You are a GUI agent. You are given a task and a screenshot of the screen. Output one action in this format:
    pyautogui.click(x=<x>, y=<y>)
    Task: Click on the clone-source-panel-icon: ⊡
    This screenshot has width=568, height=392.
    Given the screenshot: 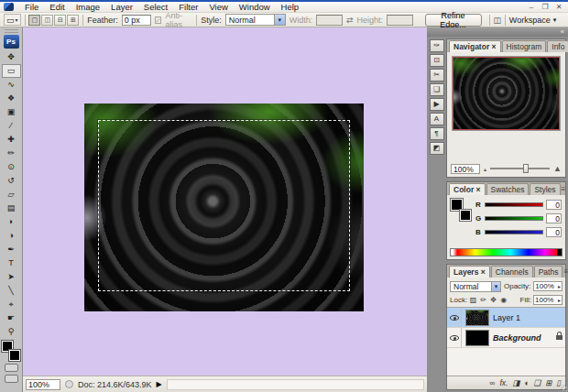 What is the action you would take?
    pyautogui.click(x=437, y=60)
    